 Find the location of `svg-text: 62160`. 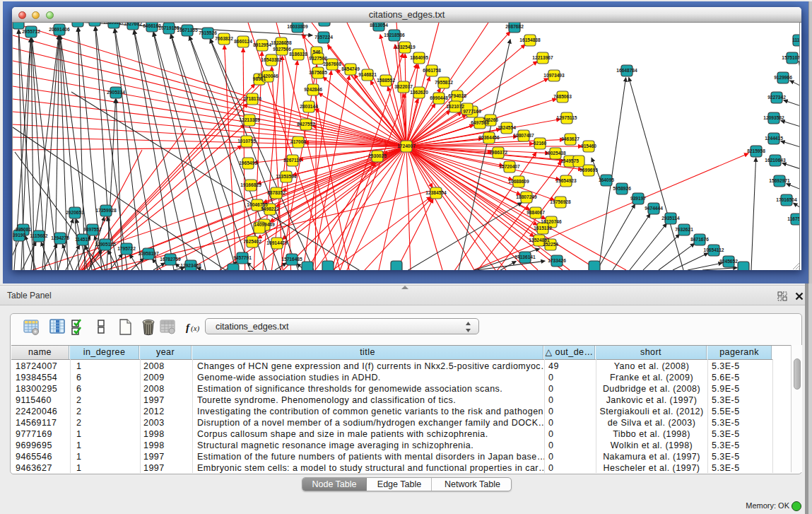

svg-text: 62160 is located at coordinates (540, 143).